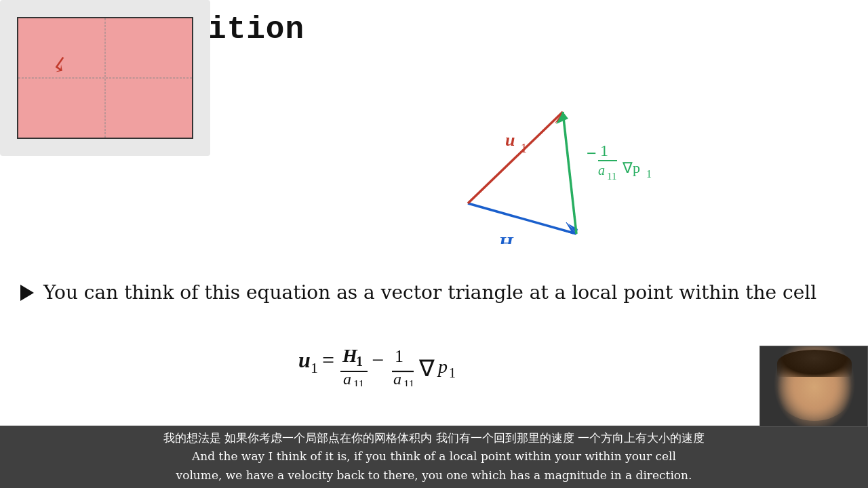 Image resolution: width=868 pixels, height=488 pixels. What do you see at coordinates (434, 293) in the screenshot?
I see `bullet-text: You can think of this equation as a vect…` at bounding box center [434, 293].